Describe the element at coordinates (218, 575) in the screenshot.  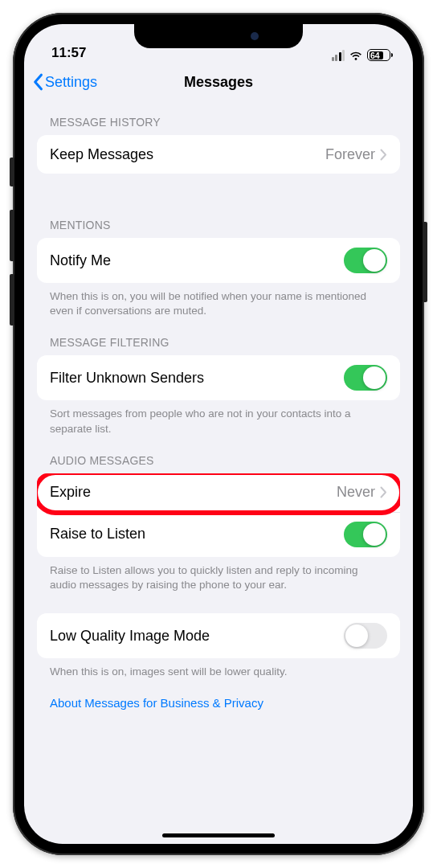
I see `footer-audio-messages: Raise to Listen allows you to quickly li…` at that location.